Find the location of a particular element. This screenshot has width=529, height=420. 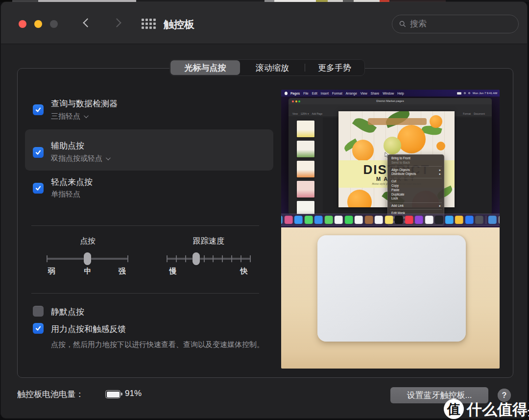

demo-wifi-icon is located at coordinates (465, 93).